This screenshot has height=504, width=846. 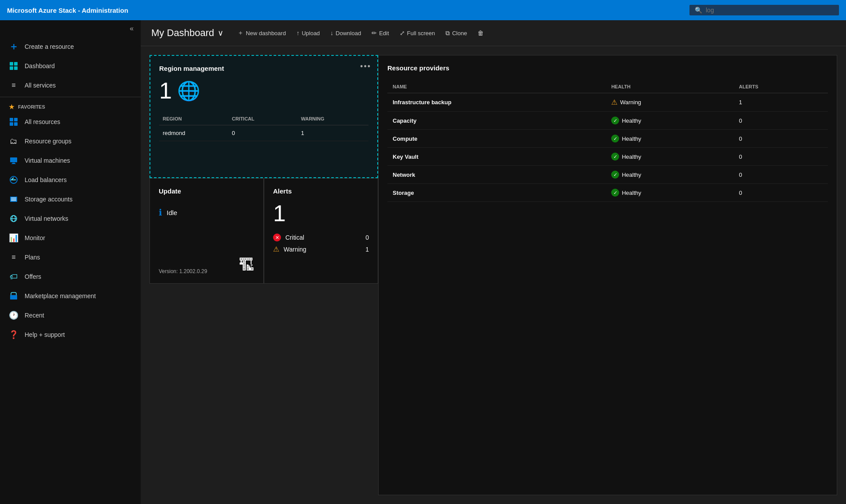 I want to click on rp-health-3: ✓ Healthy, so click(x=670, y=157).